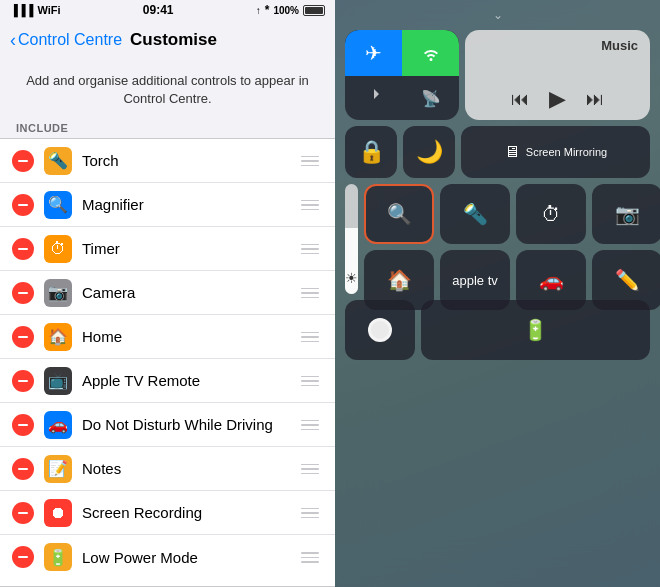  Describe the element at coordinates (380, 330) in the screenshot. I see `screen-record-tile` at that location.